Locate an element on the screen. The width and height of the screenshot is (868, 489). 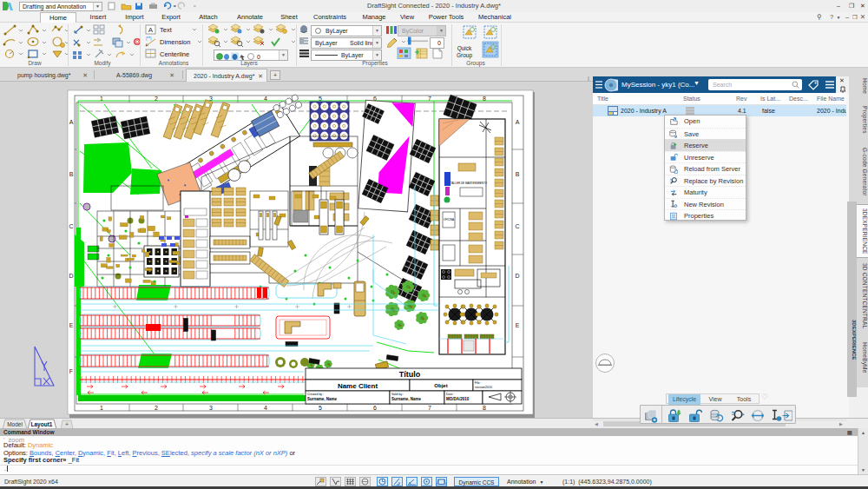
svg-text: 2 is located at coordinates (156, 408).